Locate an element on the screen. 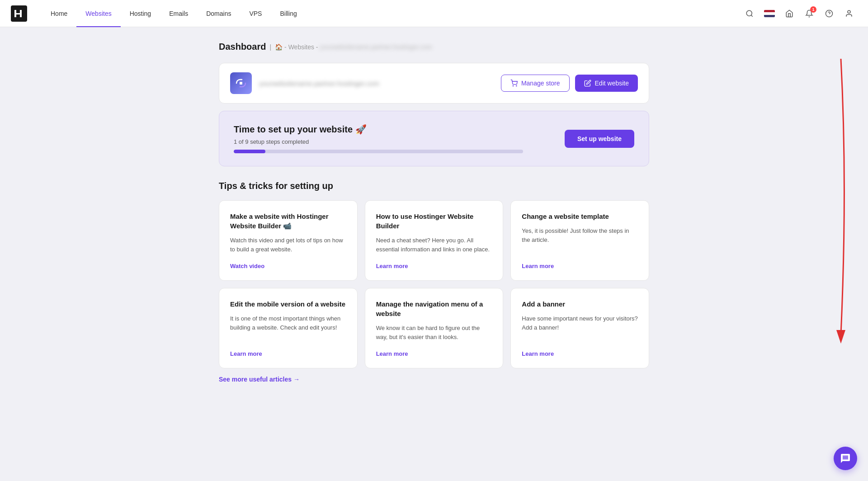 The height and width of the screenshot is (481, 868). breadcrumb: Dashboard | 🏠 - Websites - yourwebsitena… is located at coordinates (434, 47).